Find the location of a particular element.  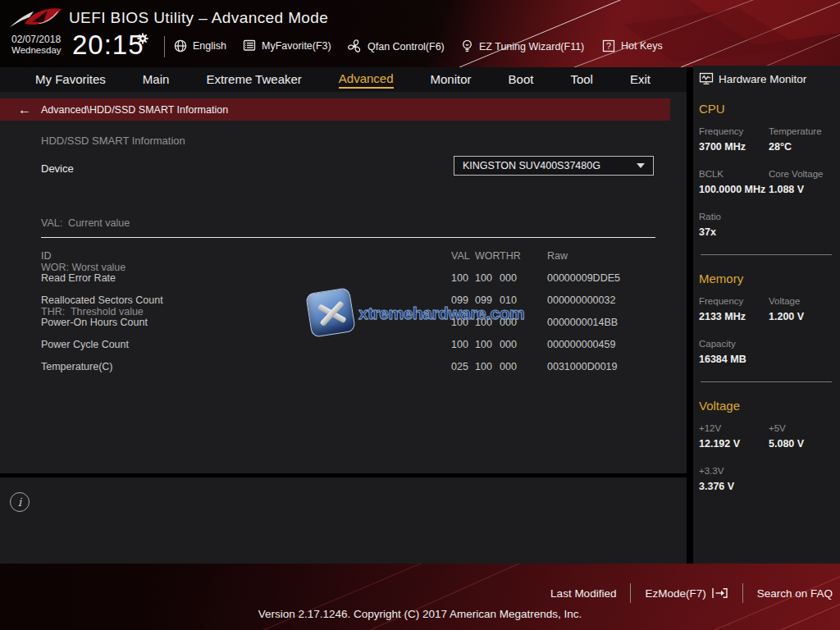

cell-id: Read Error Rate is located at coordinates (246, 278).